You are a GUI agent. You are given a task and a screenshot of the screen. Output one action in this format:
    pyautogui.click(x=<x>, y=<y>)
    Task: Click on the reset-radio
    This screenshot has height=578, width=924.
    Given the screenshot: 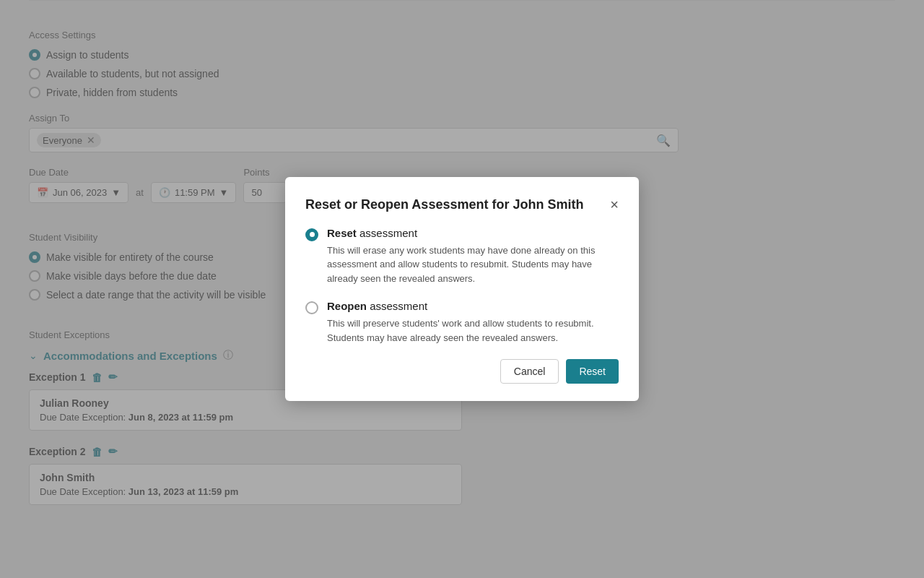 What is the action you would take?
    pyautogui.click(x=312, y=235)
    